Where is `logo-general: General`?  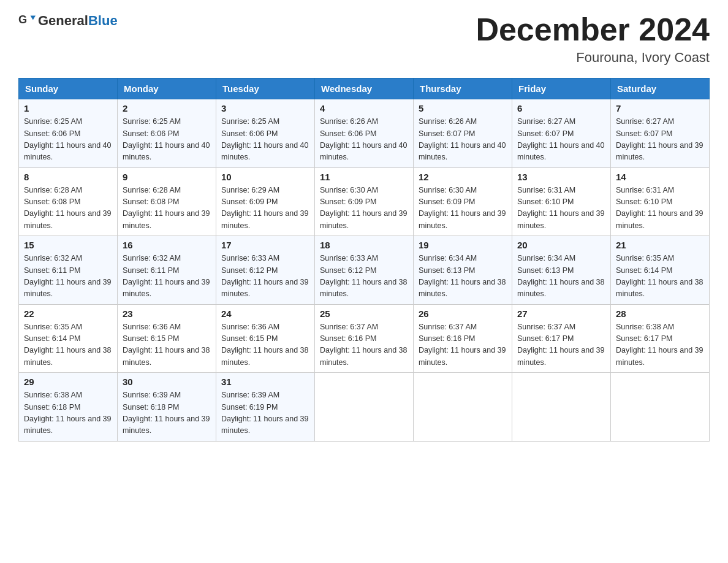
logo-general: General is located at coordinates (63, 21).